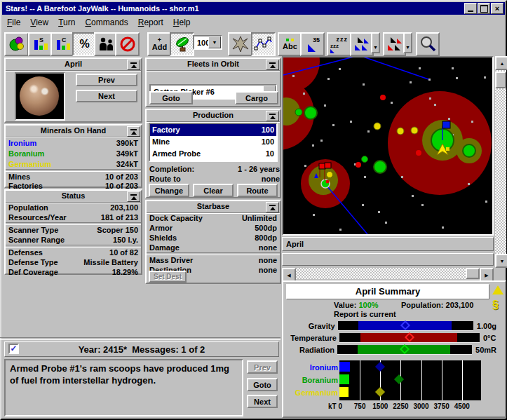  I want to click on scroll-up-button: ▲, so click(501, 63).